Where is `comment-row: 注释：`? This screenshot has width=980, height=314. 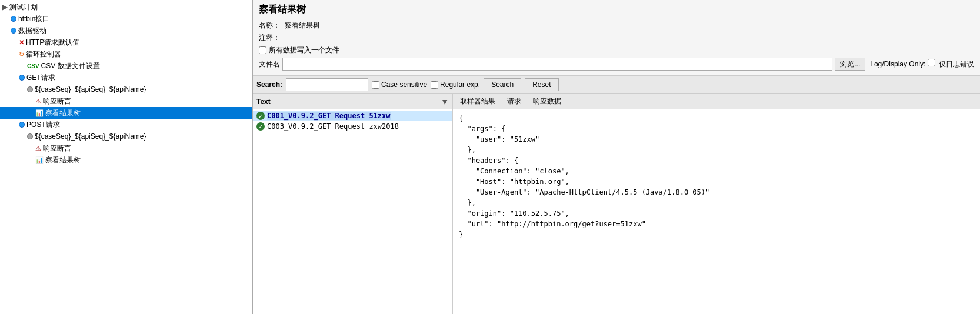 comment-row: 注释： is located at coordinates (616, 38).